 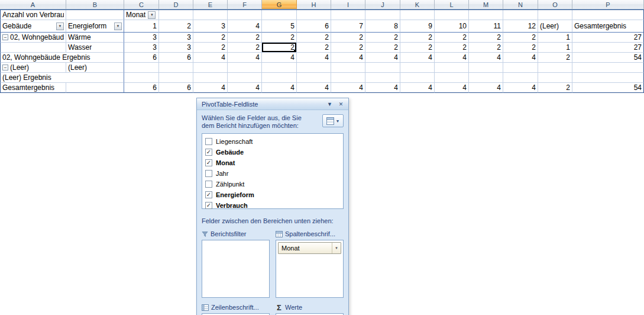 What do you see at coordinates (211, 58) in the screenshot?
I see `cell-E5: 4` at bounding box center [211, 58].